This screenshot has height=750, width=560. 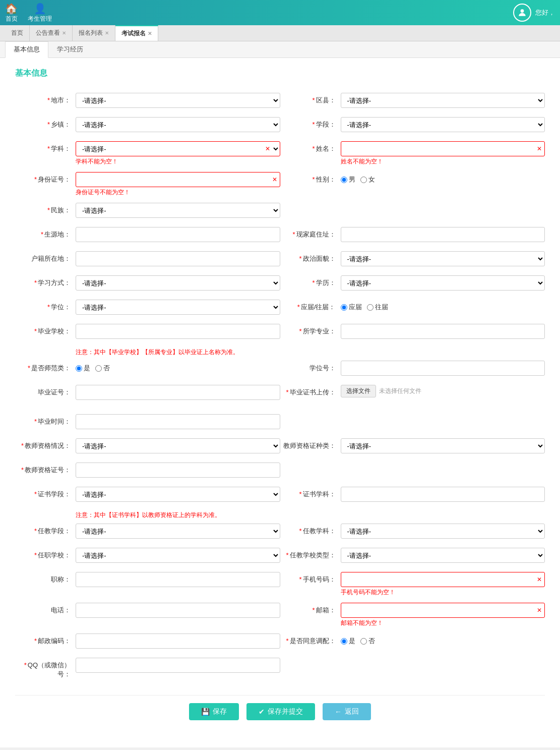 I want to click on degree-number-input, so click(x=443, y=368).